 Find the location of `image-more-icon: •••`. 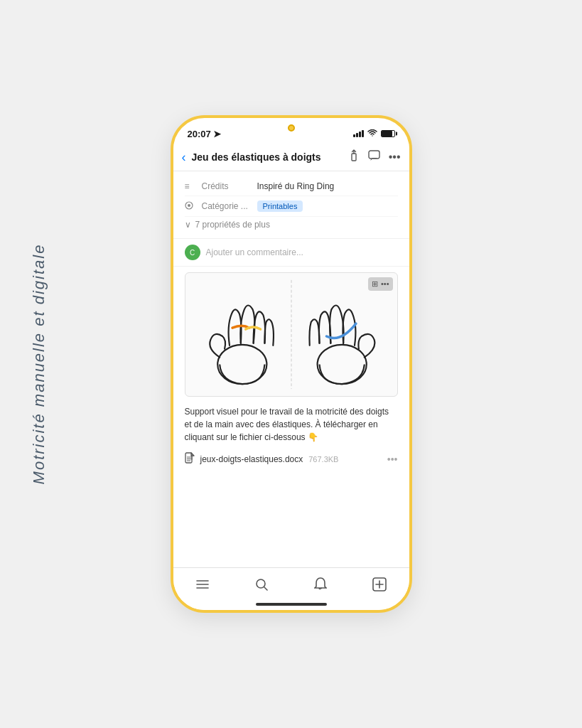

image-more-icon: ••• is located at coordinates (385, 284).